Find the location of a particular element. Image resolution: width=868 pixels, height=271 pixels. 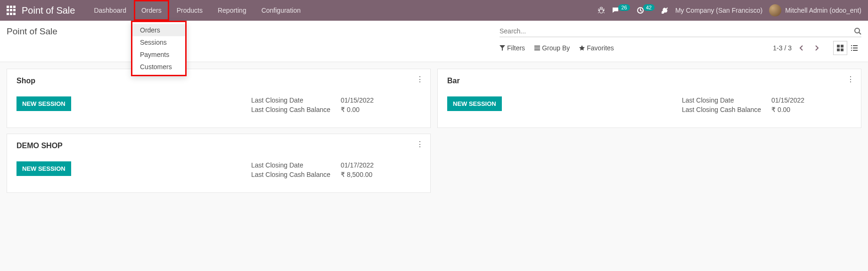

card-title: Bar is located at coordinates (649, 81).